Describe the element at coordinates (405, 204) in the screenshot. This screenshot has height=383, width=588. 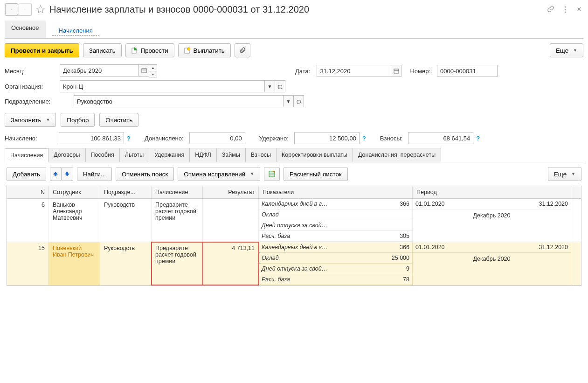
I see `indicator-value: 366` at that location.